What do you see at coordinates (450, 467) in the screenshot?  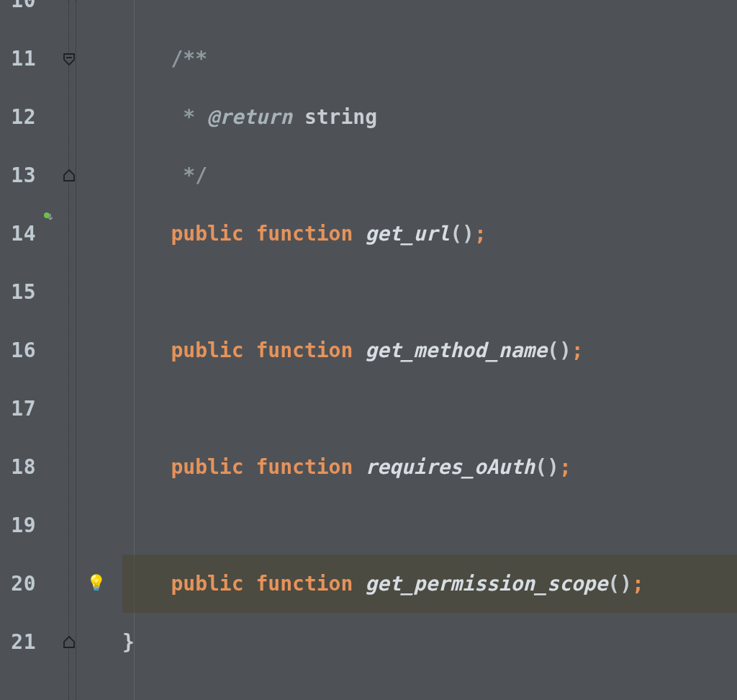 I see `function-name: requires_oAuth` at bounding box center [450, 467].